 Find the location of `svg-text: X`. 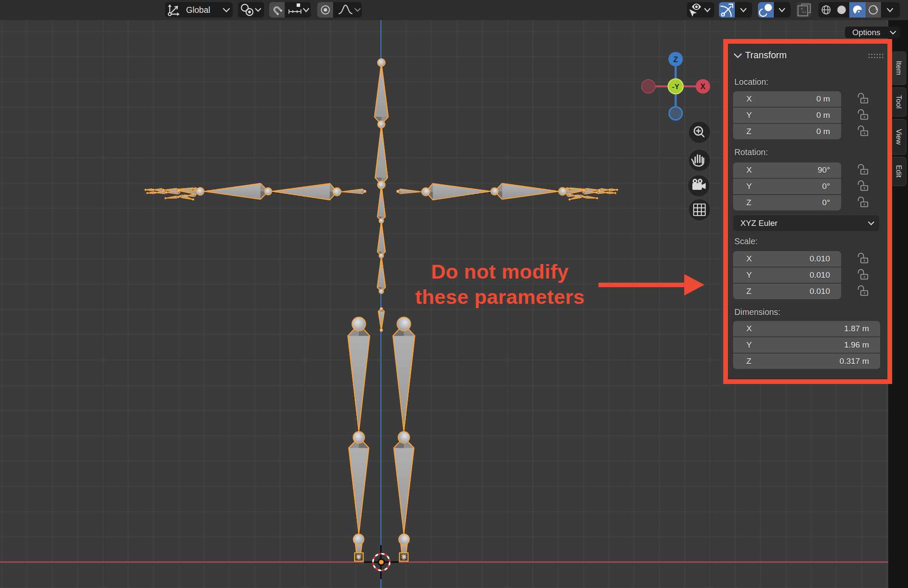

svg-text: X is located at coordinates (703, 87).